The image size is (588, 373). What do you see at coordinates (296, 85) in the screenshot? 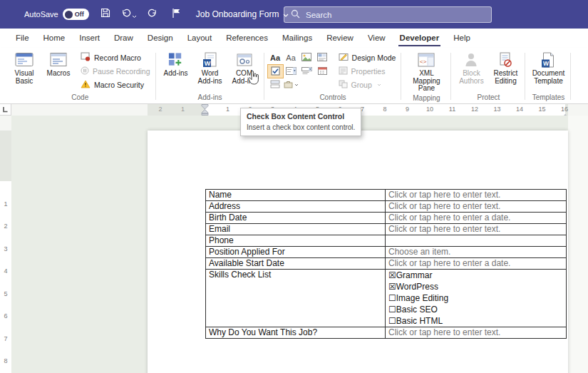
I see `chevron-down-icon` at bounding box center [296, 85].